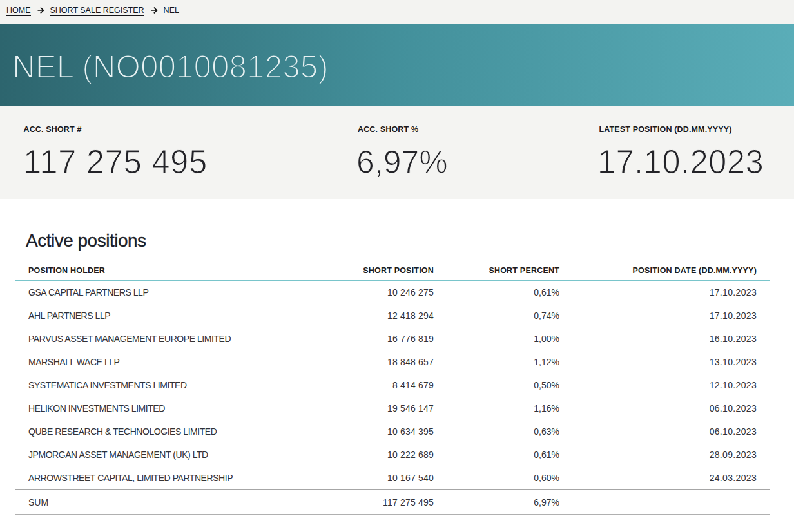 The width and height of the screenshot is (794, 532). I want to click on svg-text: 17.10.2023, so click(681, 162).